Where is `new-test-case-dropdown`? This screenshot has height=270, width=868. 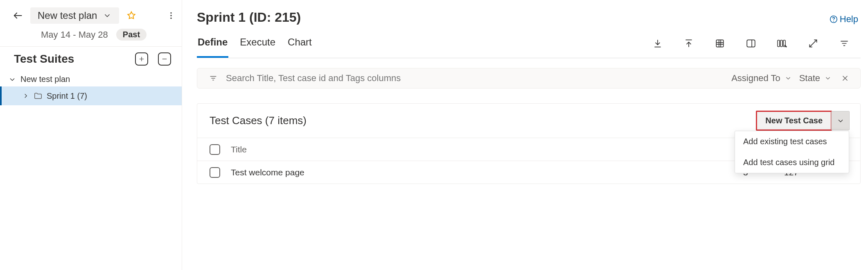
new-test-case-dropdown is located at coordinates (840, 120).